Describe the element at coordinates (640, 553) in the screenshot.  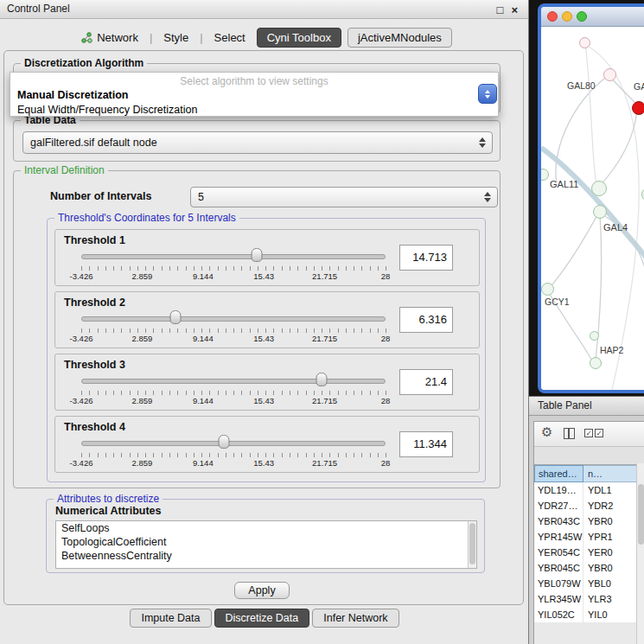
I see `table-scrollbar` at that location.